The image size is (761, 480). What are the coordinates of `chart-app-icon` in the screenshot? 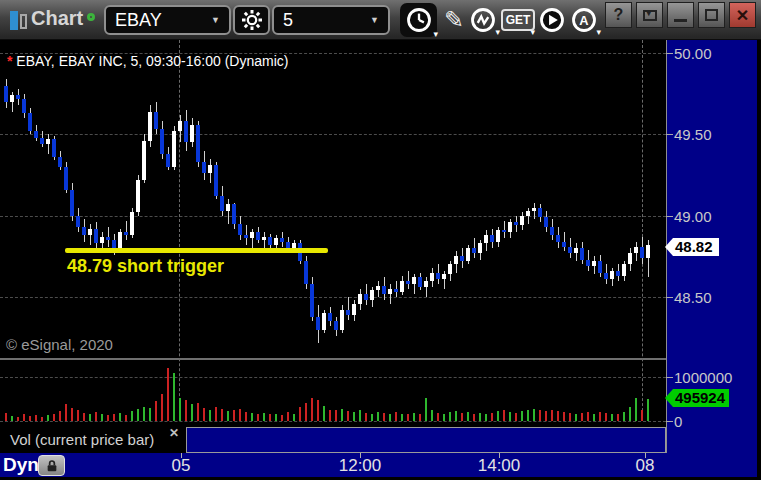 It's located at (20, 21).